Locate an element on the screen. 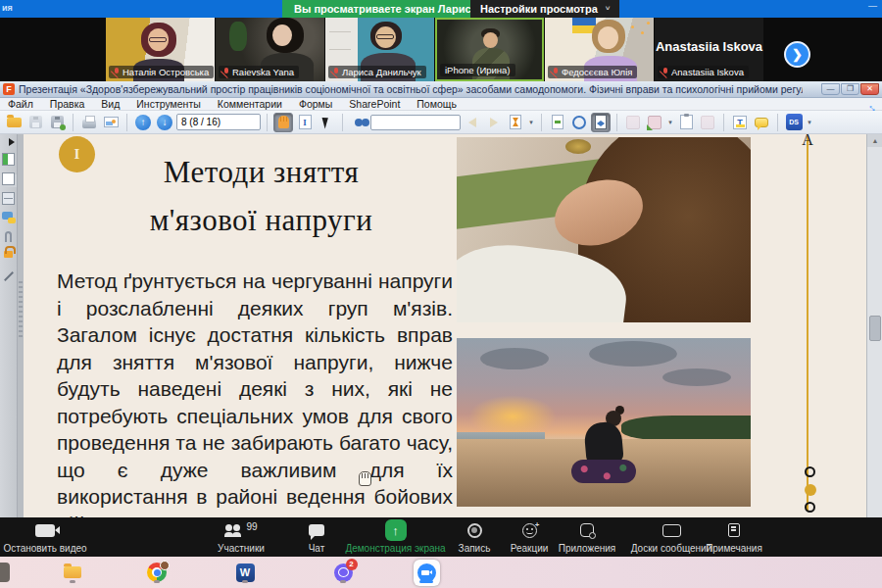  window-title: Презентація «Здоров'язбережувальний прос… is located at coordinates (411, 89).